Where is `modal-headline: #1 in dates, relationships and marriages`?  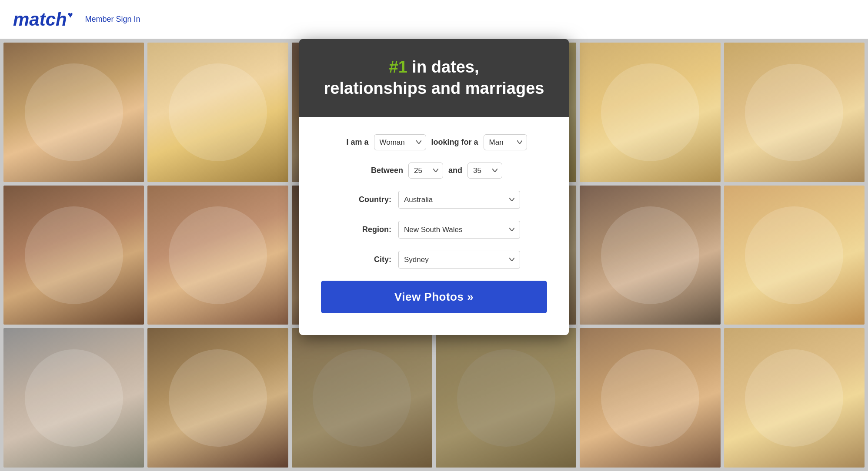 modal-headline: #1 in dates, relationships and marriages is located at coordinates (434, 78).